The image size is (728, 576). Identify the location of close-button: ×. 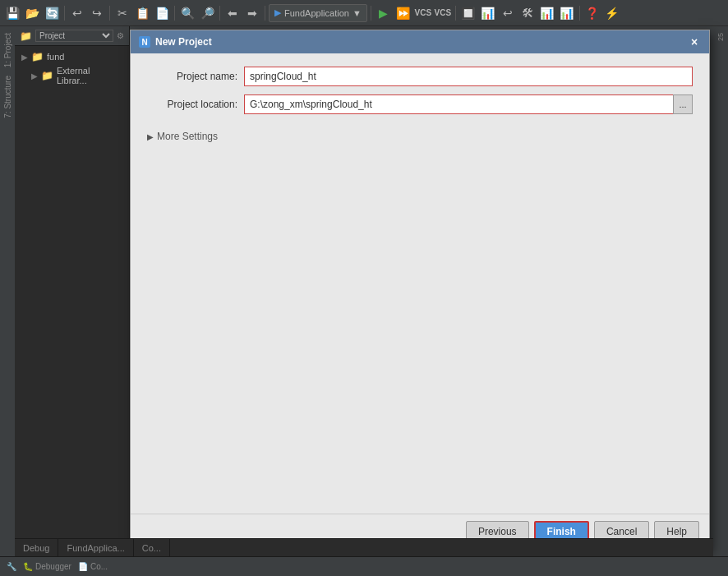
(694, 42).